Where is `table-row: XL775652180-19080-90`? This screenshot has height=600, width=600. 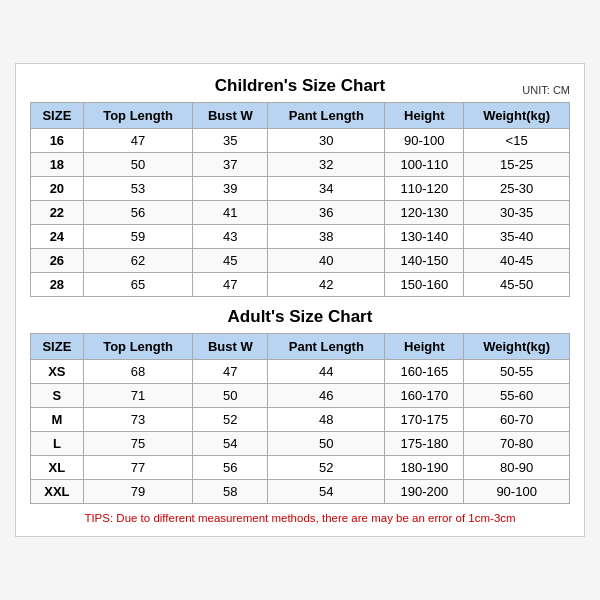 table-row: XL775652180-19080-90 is located at coordinates (300, 468).